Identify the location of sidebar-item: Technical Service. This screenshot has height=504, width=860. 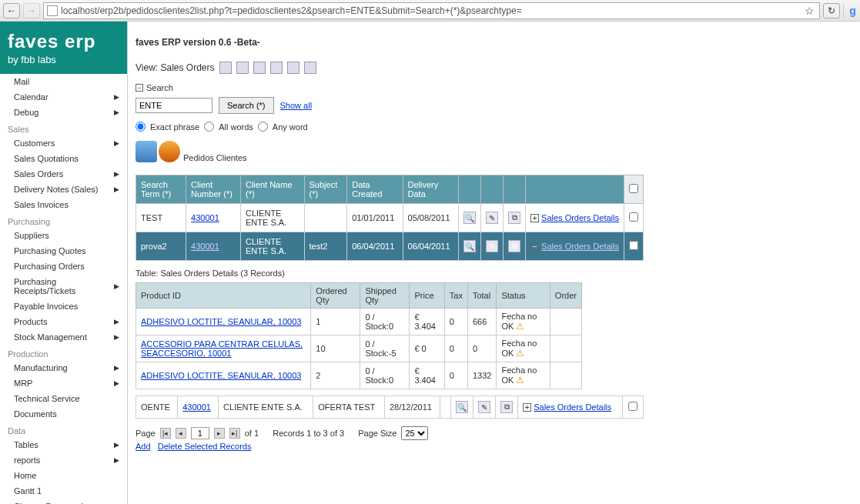
(63, 399).